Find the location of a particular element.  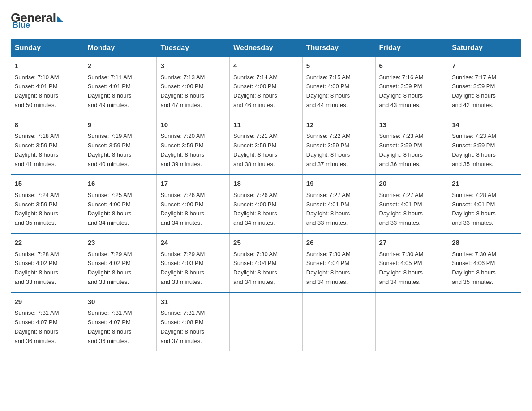

calendar-cell: 16 Sunrise: 7:25 AMSunset: 4:00 PMDaylig… is located at coordinates (120, 204).